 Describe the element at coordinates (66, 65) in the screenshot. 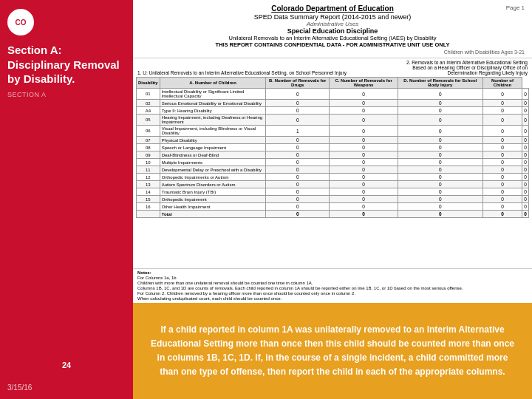

I see `sidebar-section-title: Section A: Disciplinary Removal by Disab…` at that location.